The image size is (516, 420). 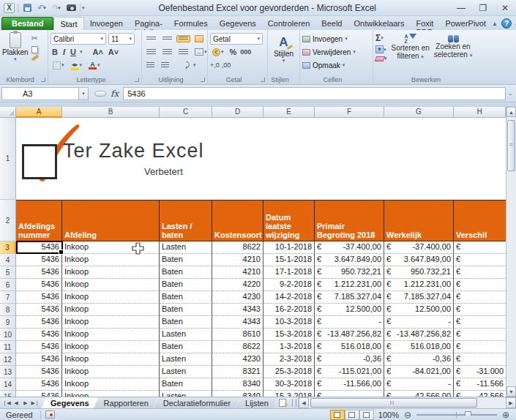 I want to click on horizontal-scroll-track, so click(x=492, y=402).